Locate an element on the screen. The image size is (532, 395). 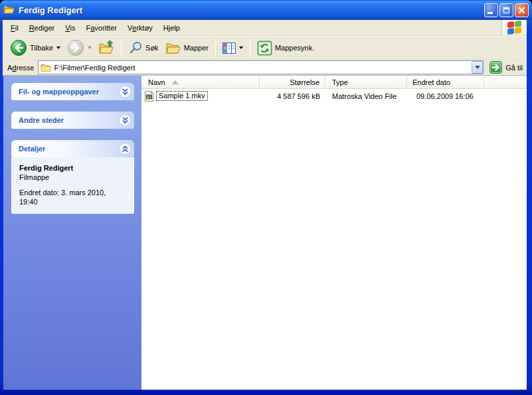
views-button is located at coordinates (232, 48).